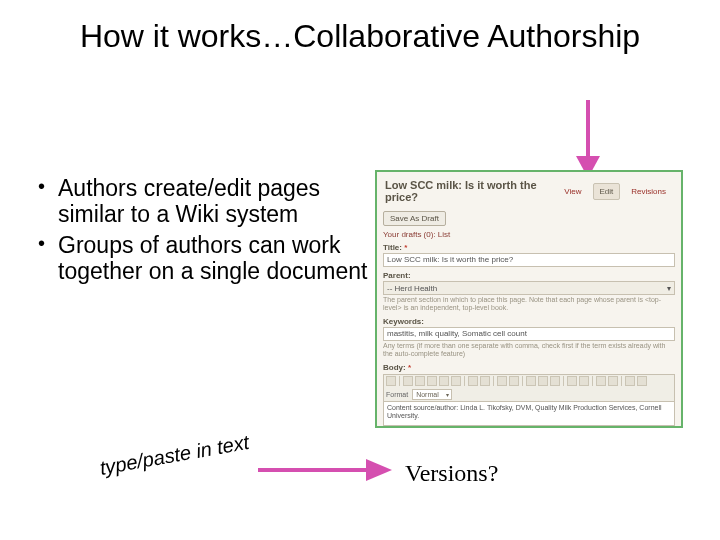 The image size is (720, 540). Describe the element at coordinates (529, 414) in the screenshot. I see `body-textarea: Content source/author: Linda L. Tikofsky…` at that location.